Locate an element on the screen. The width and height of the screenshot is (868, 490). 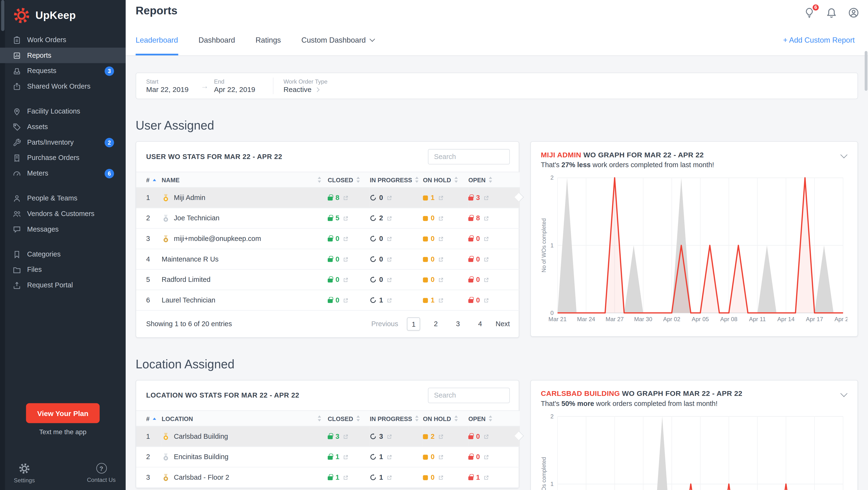
pagination-next: Next is located at coordinates (503, 324).